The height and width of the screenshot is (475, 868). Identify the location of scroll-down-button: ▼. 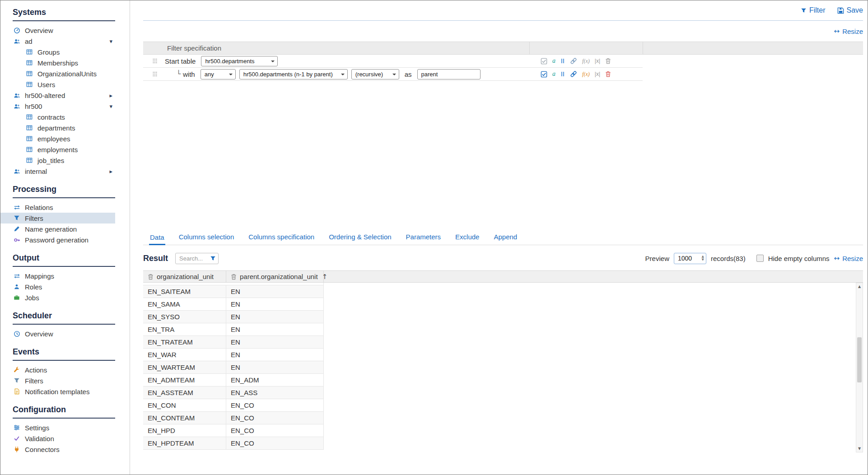
(859, 449).